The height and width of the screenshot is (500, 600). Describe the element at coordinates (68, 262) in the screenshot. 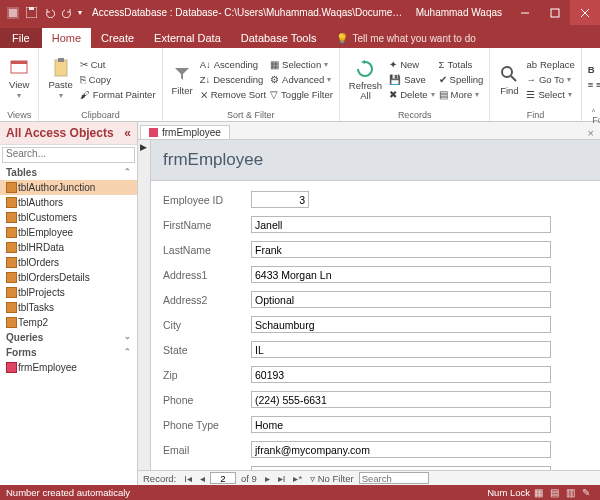

I see `nav-item-tblorders: tblOrders` at that location.